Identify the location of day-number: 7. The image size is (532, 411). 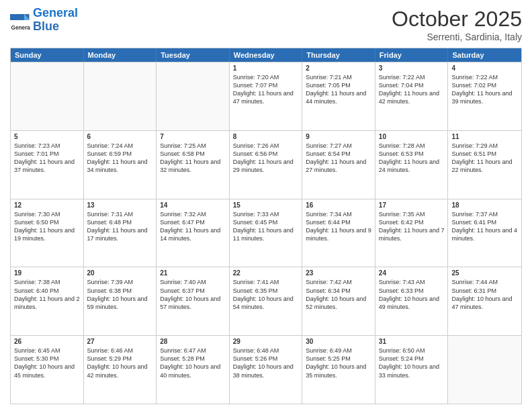
(193, 137).